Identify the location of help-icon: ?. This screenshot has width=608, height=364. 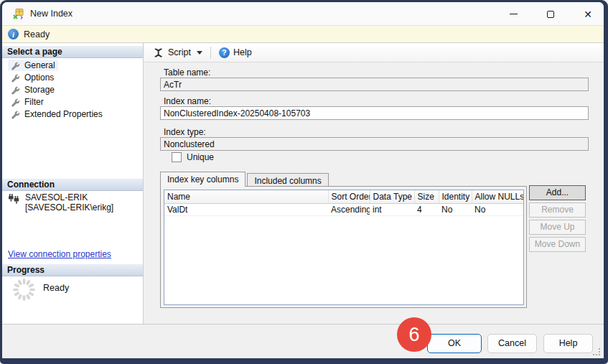
(224, 53).